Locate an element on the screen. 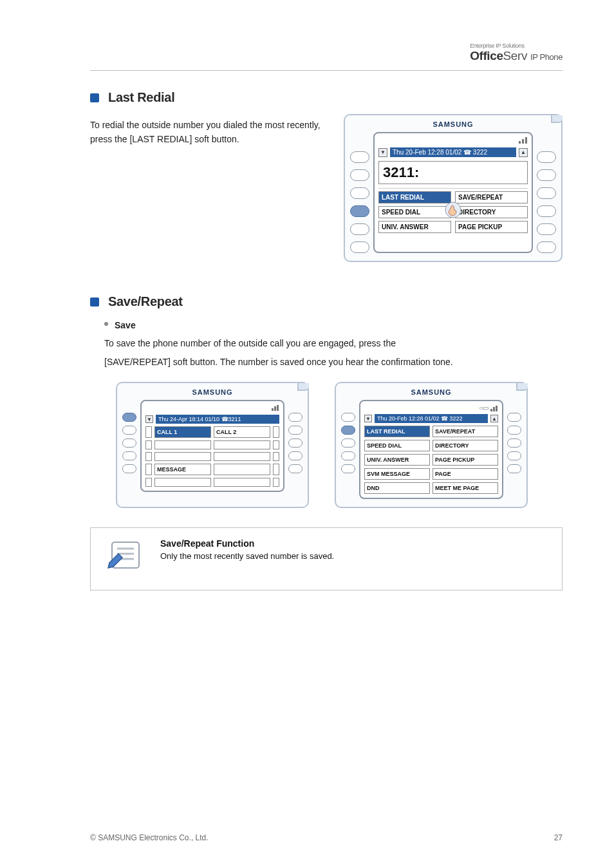 The width and height of the screenshot is (614, 868). cell-call-2: CALL 2 is located at coordinates (242, 432).